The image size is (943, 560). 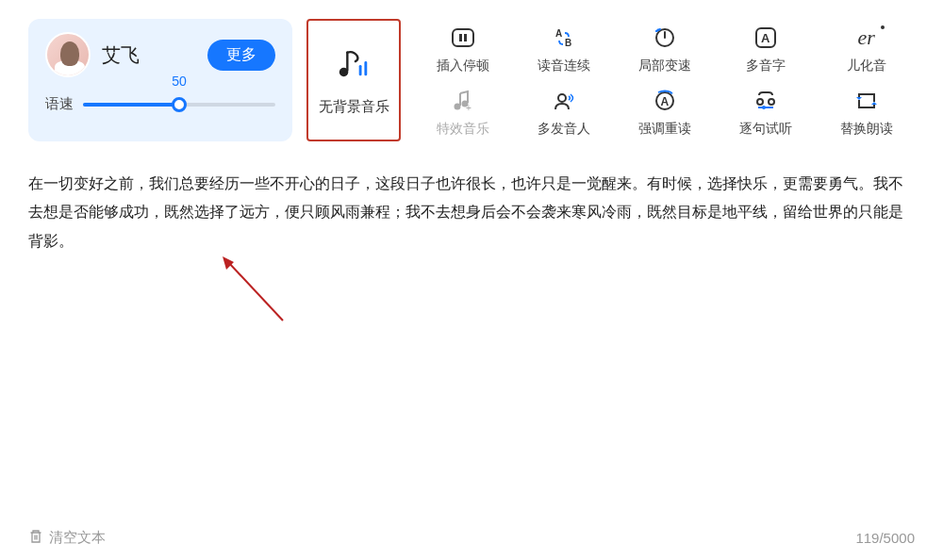 I want to click on tool-label: 插入停顿, so click(x=463, y=66).